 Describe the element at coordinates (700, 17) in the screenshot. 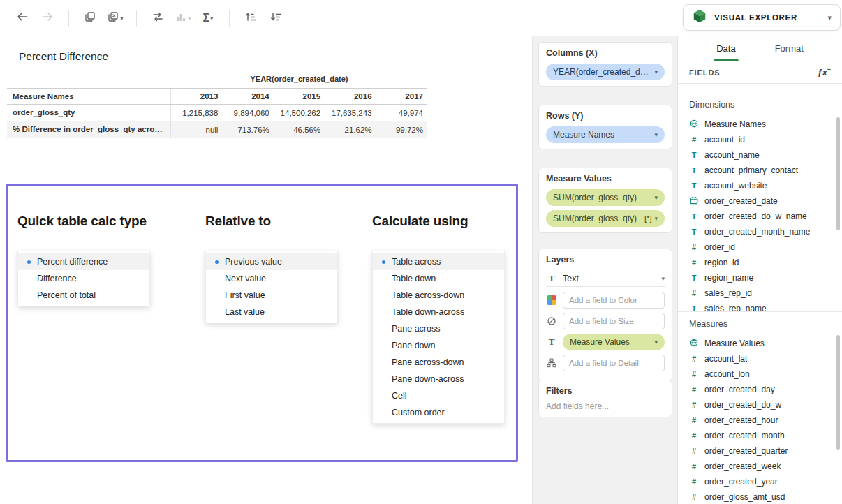

I see `visual-explorer-logo-icon` at that location.